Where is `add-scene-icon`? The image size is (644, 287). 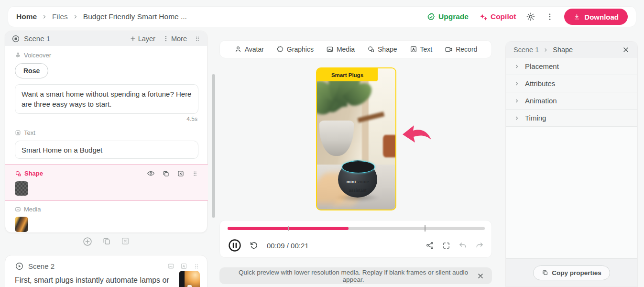 add-scene-icon is located at coordinates (87, 242).